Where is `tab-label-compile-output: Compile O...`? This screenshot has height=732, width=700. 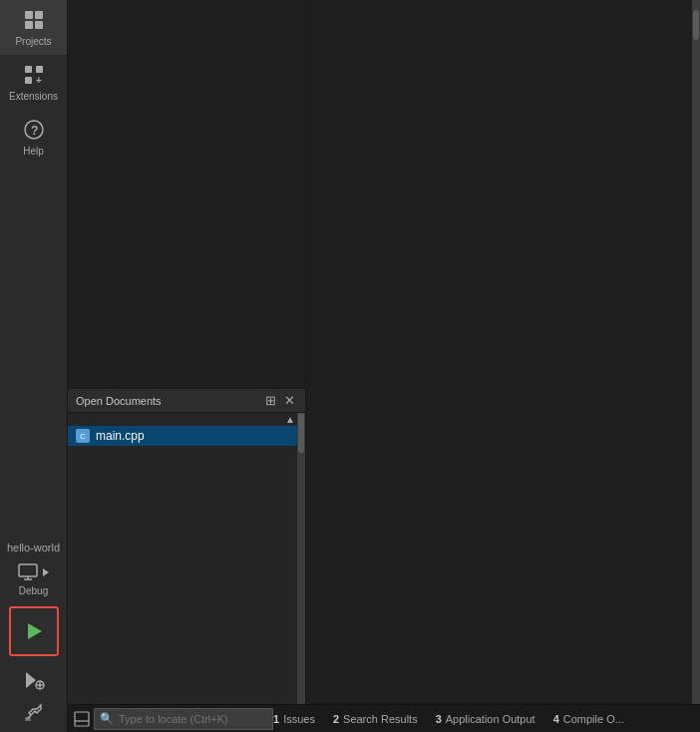
tab-label-compile-output: Compile O... is located at coordinates (594, 719).